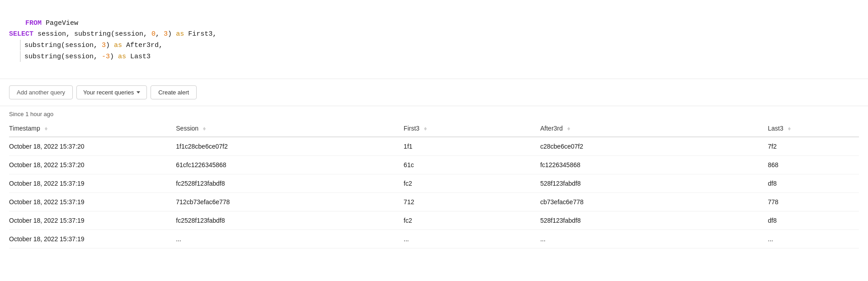 This screenshot has height=281, width=868. I want to click on code-line1-rest: PageView, so click(60, 23).